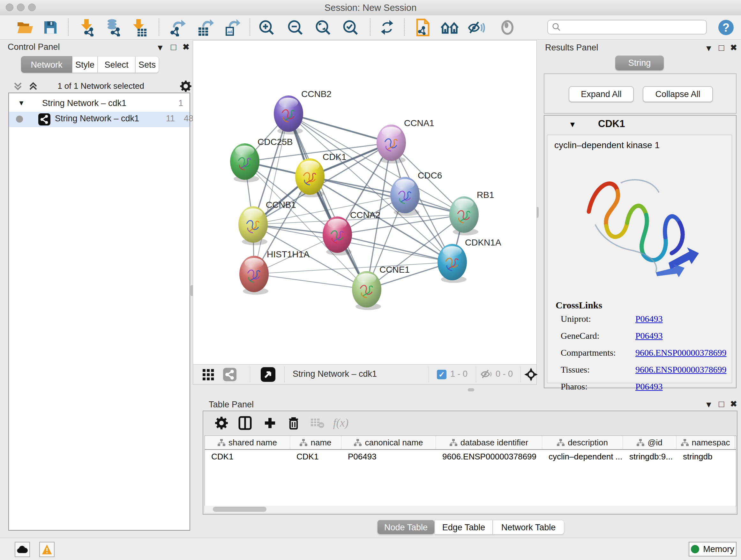  Describe the element at coordinates (489, 442) in the screenshot. I see `column-header-database-identifier: database identifier` at that location.